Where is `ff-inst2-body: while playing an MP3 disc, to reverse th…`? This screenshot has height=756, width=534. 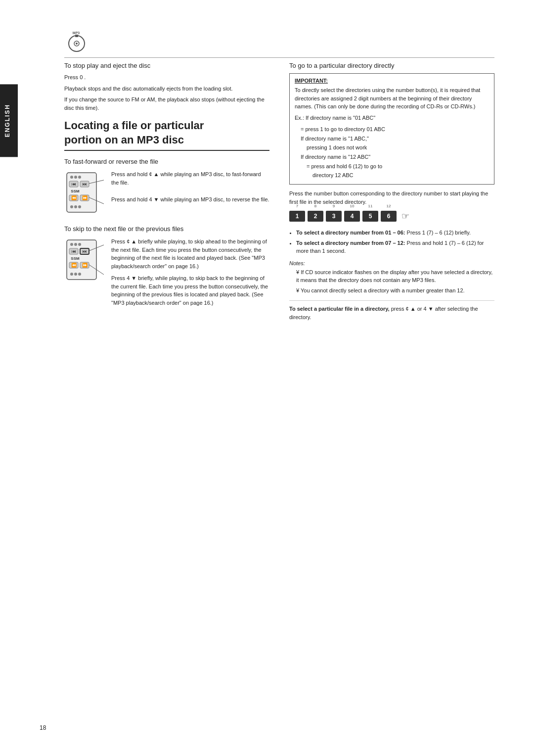
ff-inst2-body: while playing an MP3 disc, to reverse th… is located at coordinates (215, 199).